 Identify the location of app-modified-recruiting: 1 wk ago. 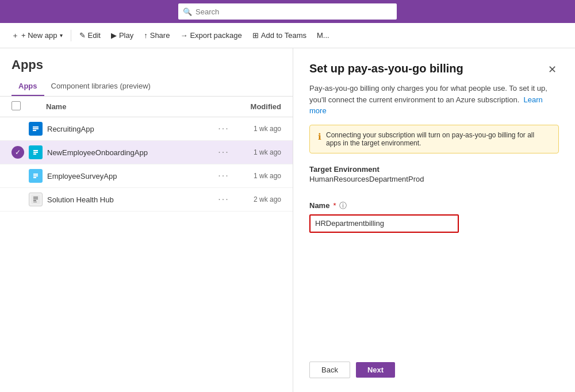
(258, 129).